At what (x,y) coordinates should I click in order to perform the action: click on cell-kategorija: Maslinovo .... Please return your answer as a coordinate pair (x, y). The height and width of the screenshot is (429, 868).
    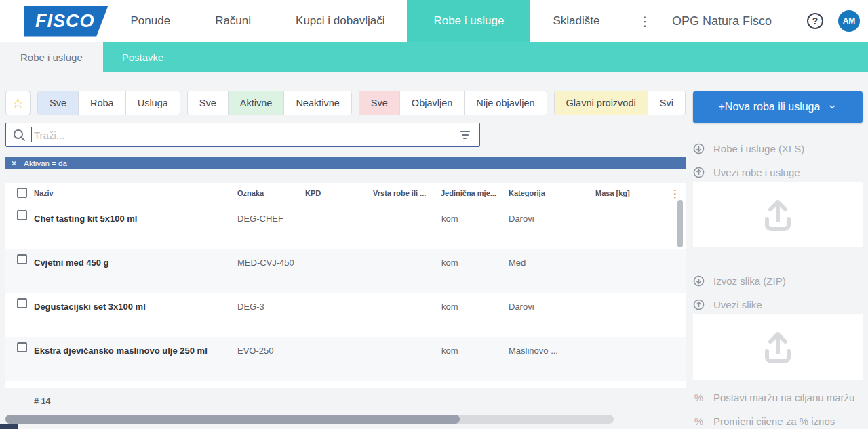
    Looking at the image, I should click on (533, 351).